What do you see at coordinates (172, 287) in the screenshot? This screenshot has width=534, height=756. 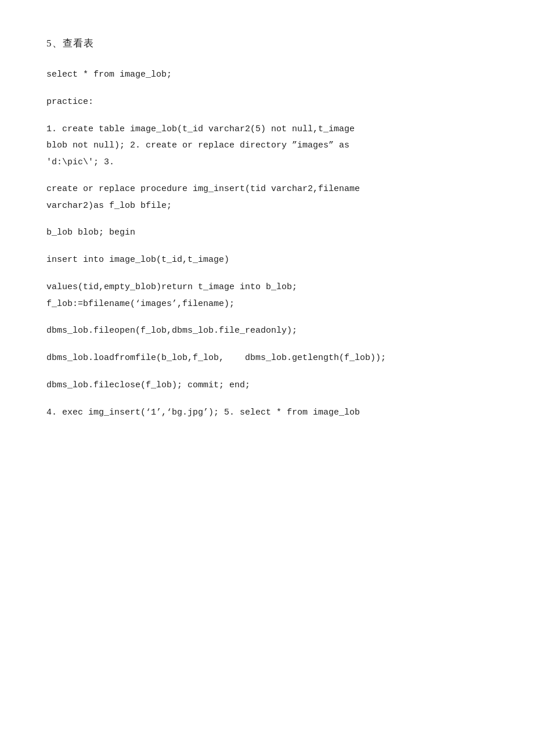 I see `values-line1: values(tid,empty_blob)return t_image int…` at bounding box center [172, 287].